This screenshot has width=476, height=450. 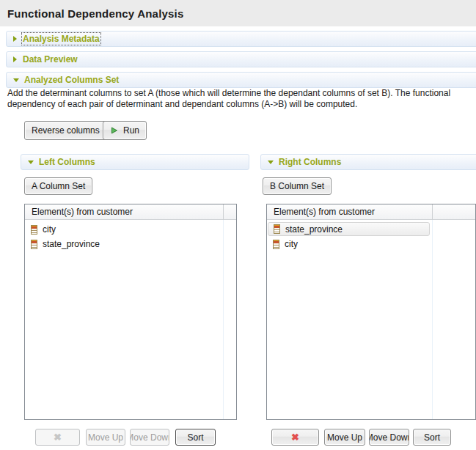 I want to click on table-row-selected: state_province, so click(x=349, y=229).